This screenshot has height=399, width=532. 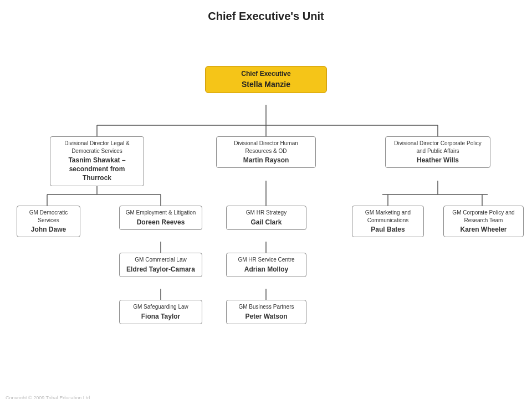 I want to click on gm-corp-pol-role: GM Corporate Policy and Research Team, so click(x=483, y=216).